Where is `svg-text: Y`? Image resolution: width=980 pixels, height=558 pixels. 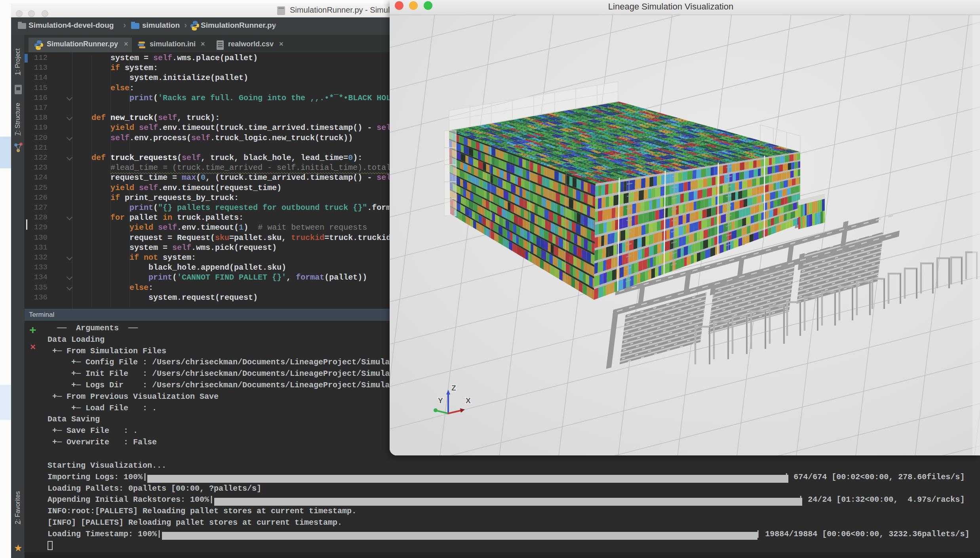
svg-text: Y is located at coordinates (440, 401).